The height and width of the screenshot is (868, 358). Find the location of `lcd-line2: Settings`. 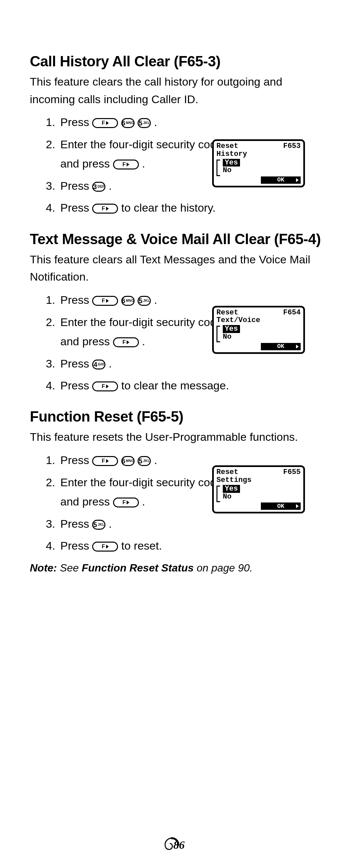

lcd-line2: Settings is located at coordinates (259, 480).